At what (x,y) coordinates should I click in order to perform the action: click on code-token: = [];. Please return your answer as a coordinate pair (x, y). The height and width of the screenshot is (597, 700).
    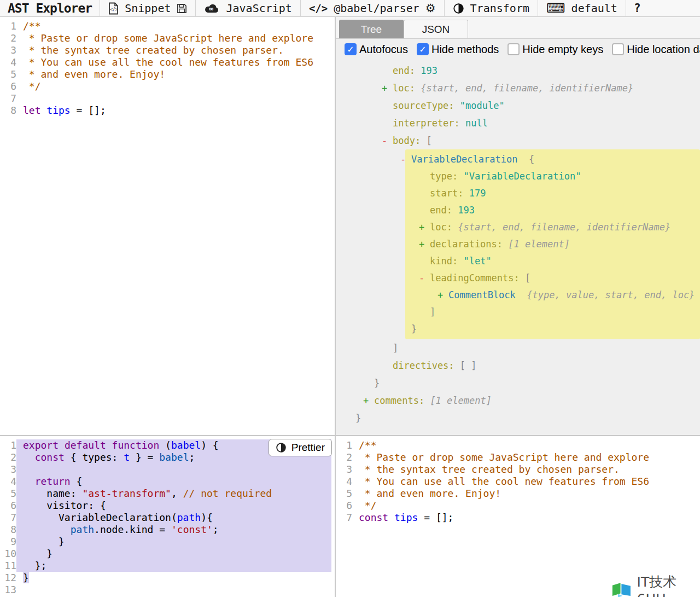
    Looking at the image, I should click on (89, 111).